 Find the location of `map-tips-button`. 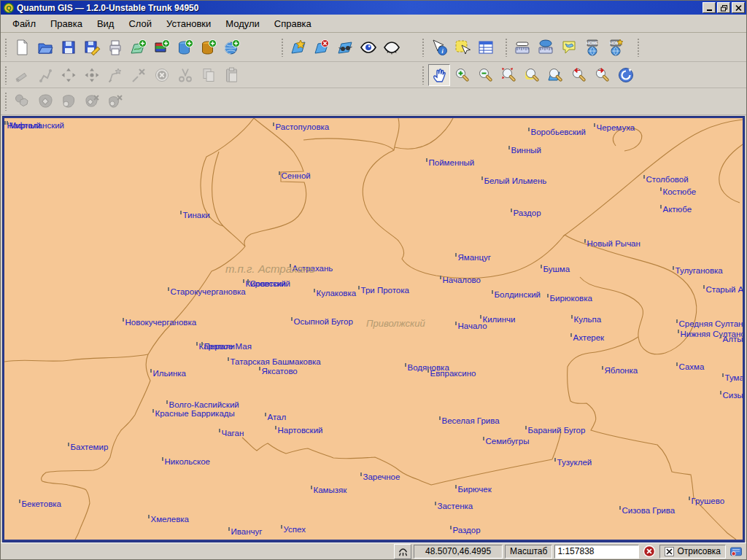

map-tips-button is located at coordinates (569, 47).